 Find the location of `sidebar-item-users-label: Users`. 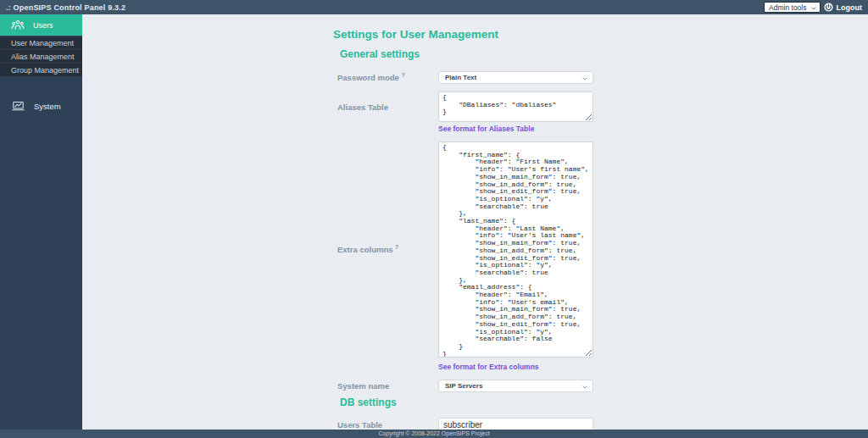

sidebar-item-users-label: Users is located at coordinates (43, 25).